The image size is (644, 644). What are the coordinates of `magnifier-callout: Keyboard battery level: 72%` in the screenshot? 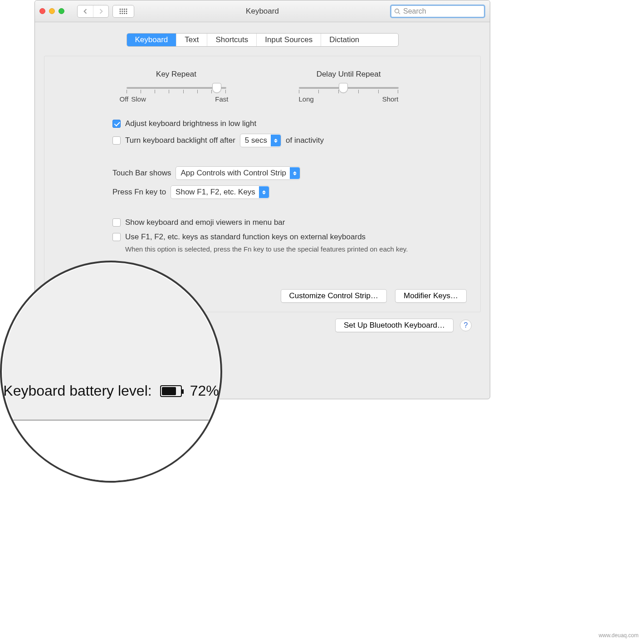 It's located at (111, 372).